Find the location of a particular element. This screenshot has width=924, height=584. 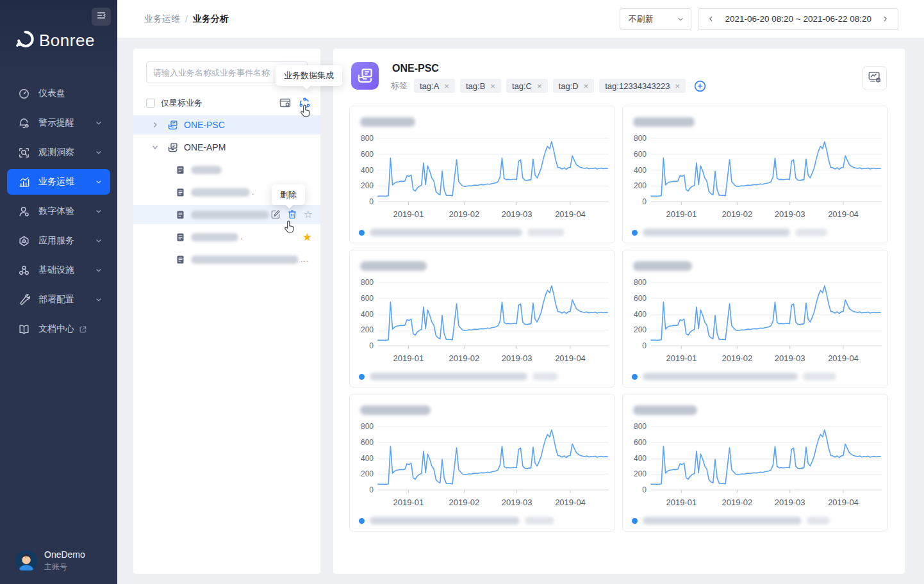

tag-pill: tag:D× is located at coordinates (574, 86).